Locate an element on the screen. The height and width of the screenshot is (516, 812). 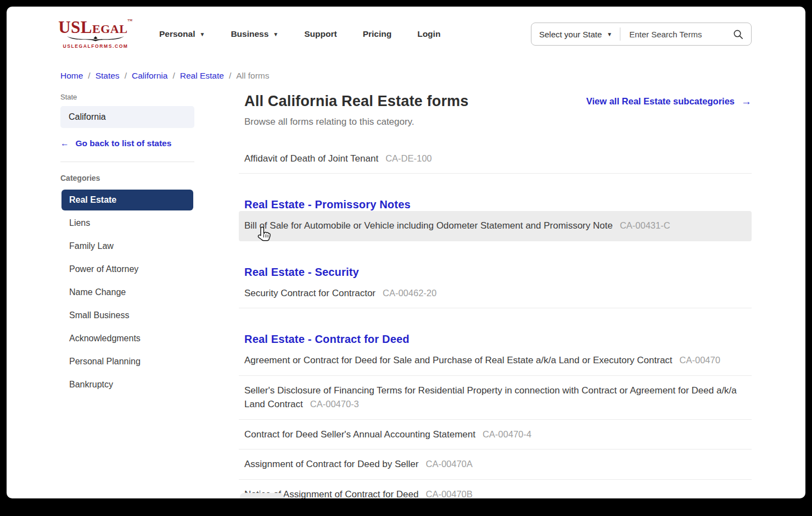
state-value-box: California is located at coordinates (127, 117).